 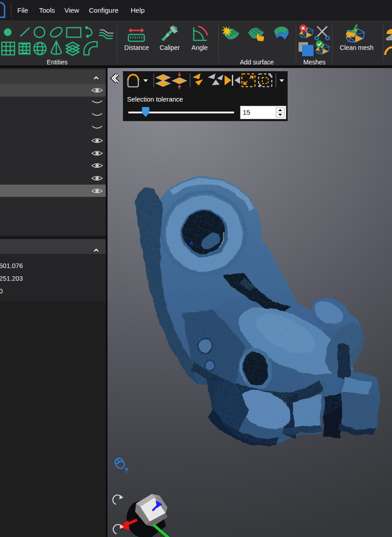 I want to click on svg-text: 251.203, so click(x=11, y=278).